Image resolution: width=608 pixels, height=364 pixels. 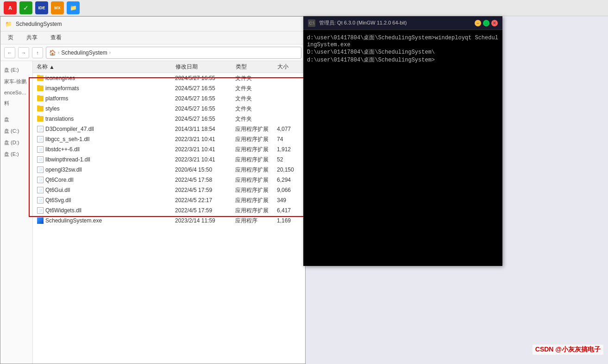 I want to click on file-name-cell: 📄 libstdc++-6.dll, so click(x=104, y=149).